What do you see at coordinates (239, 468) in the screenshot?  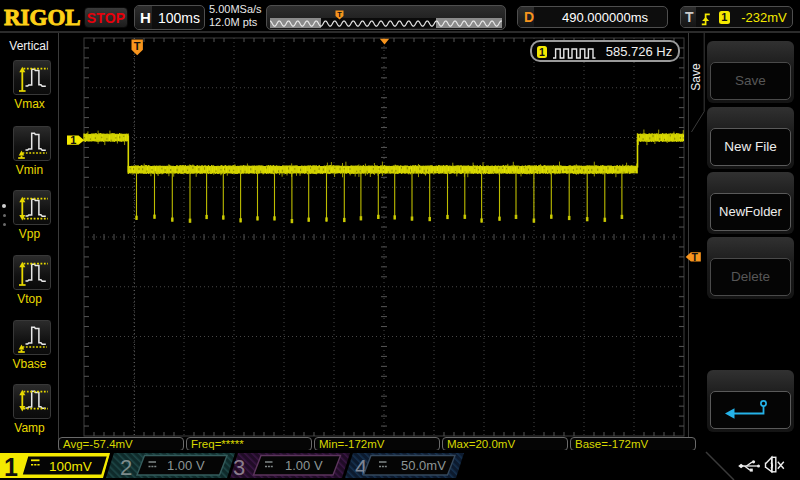 I see `svg-text: 3` at bounding box center [239, 468].